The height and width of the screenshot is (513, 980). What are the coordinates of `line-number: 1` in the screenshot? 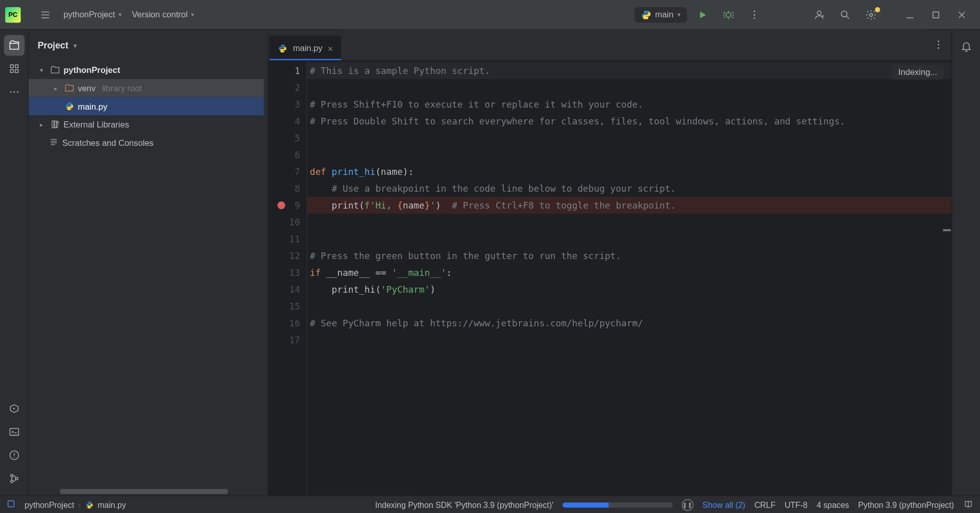 It's located at (288, 70).